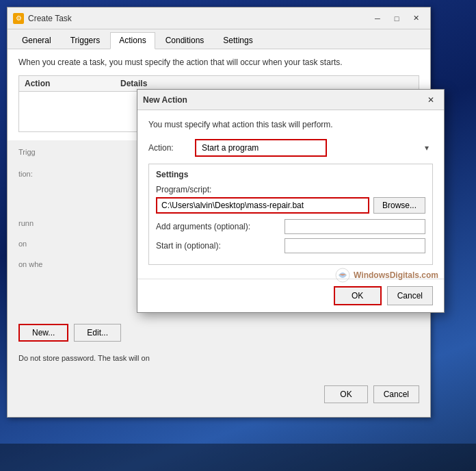 The height and width of the screenshot is (471, 476). I want to click on new-button: New..., so click(44, 333).